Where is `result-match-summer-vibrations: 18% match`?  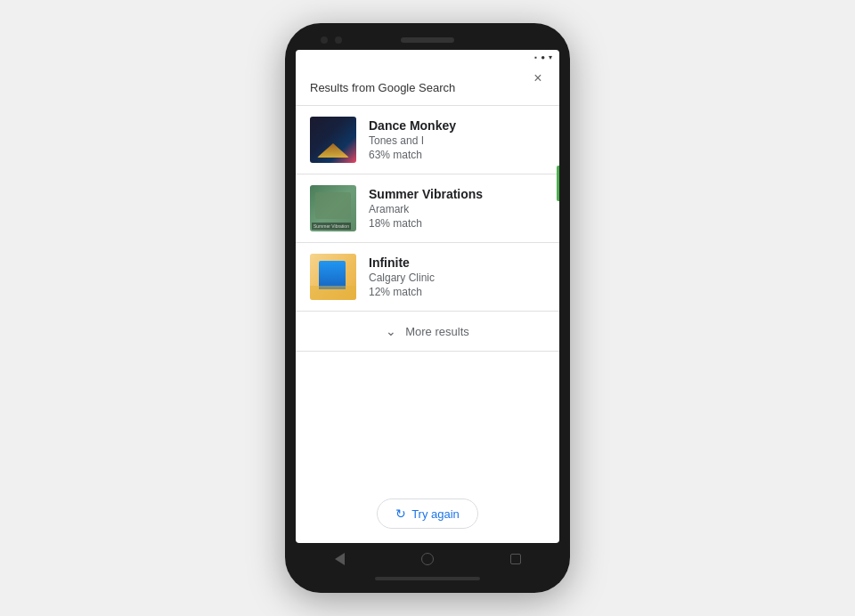 result-match-summer-vibrations: 18% match is located at coordinates (457, 223).